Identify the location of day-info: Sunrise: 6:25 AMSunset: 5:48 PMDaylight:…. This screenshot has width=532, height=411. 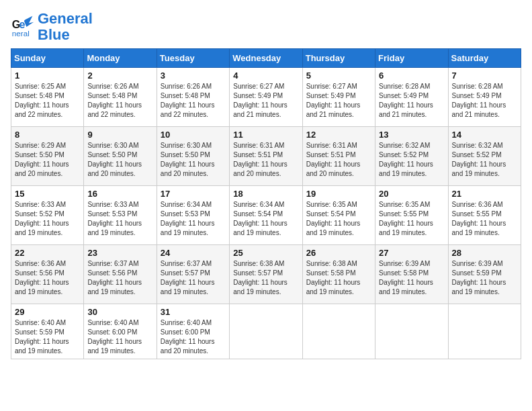
(47, 101).